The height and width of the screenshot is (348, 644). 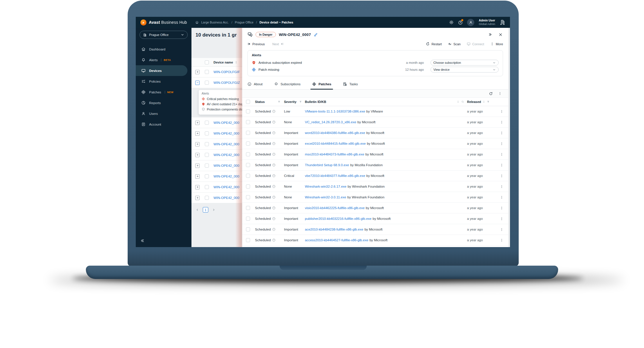 I want to click on restart-button: Restart, so click(x=434, y=44).